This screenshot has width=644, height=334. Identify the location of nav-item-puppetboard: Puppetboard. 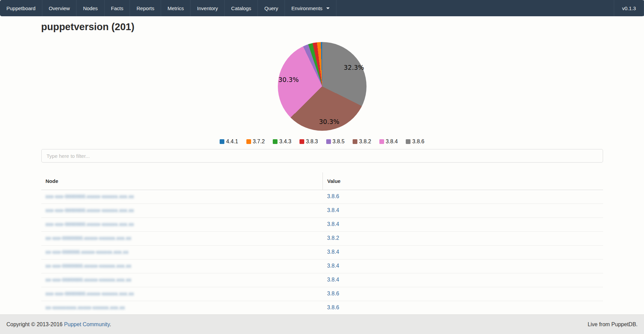
(21, 8).